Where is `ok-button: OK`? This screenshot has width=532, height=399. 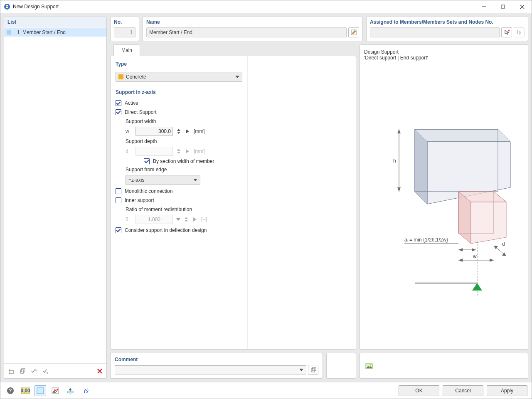 ok-button: OK is located at coordinates (419, 391).